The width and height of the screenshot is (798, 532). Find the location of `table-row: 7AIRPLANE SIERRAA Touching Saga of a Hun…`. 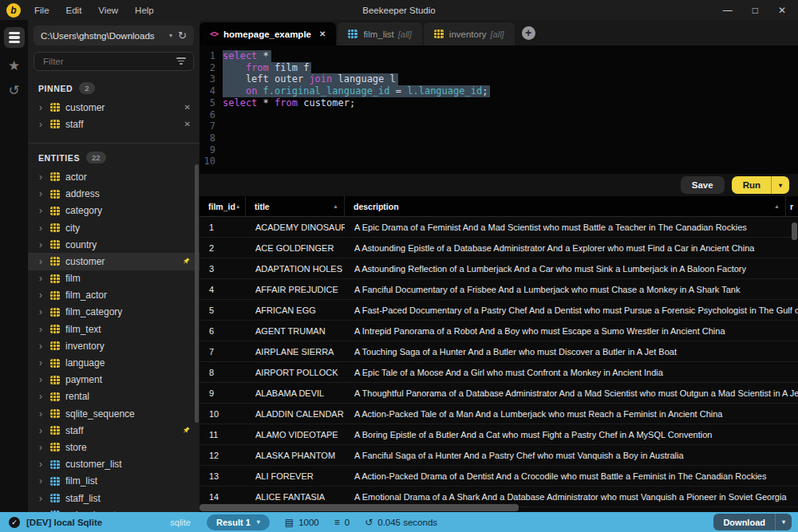

table-row: 7AIRPLANE SIERRAA Touching Saga of a Hun… is located at coordinates (499, 352).